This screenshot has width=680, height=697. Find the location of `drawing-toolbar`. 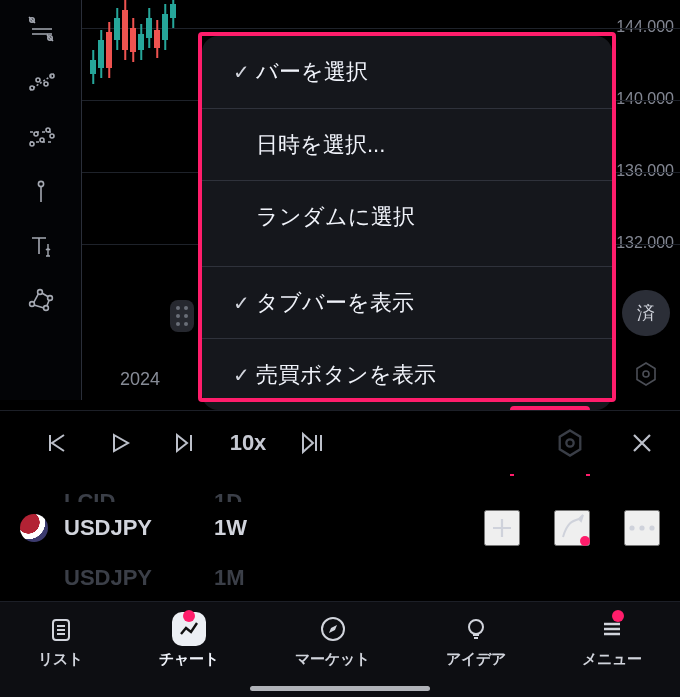

drawing-toolbar is located at coordinates (41, 200).